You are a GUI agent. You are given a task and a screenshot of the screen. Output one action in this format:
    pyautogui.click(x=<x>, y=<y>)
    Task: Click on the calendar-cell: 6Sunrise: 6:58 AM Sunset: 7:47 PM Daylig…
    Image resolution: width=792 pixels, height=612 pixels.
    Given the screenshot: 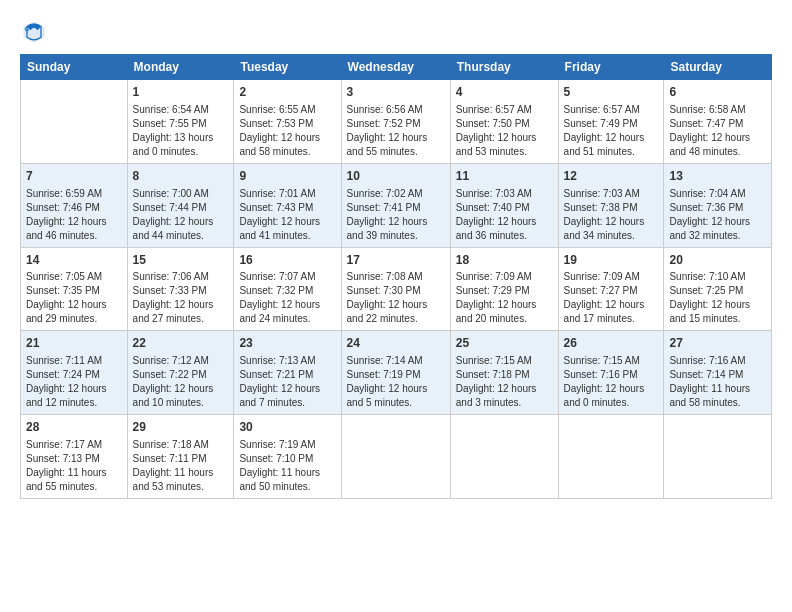 What is the action you would take?
    pyautogui.click(x=718, y=122)
    